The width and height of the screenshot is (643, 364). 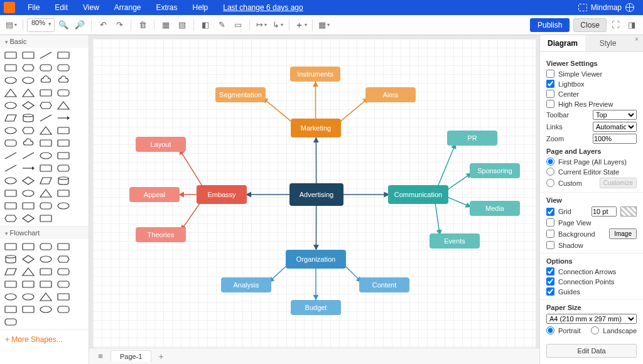 I want to click on tab-diagram: Diagram, so click(x=563, y=43).